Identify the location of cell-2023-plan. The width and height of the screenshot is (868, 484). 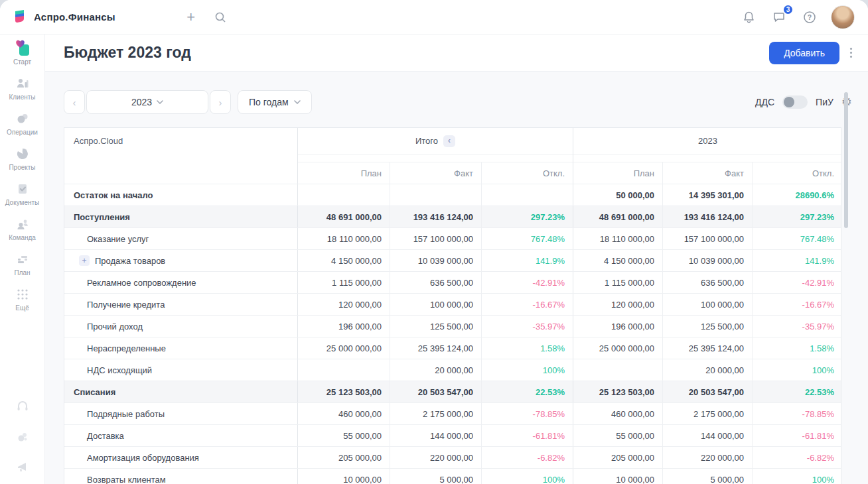
(618, 370).